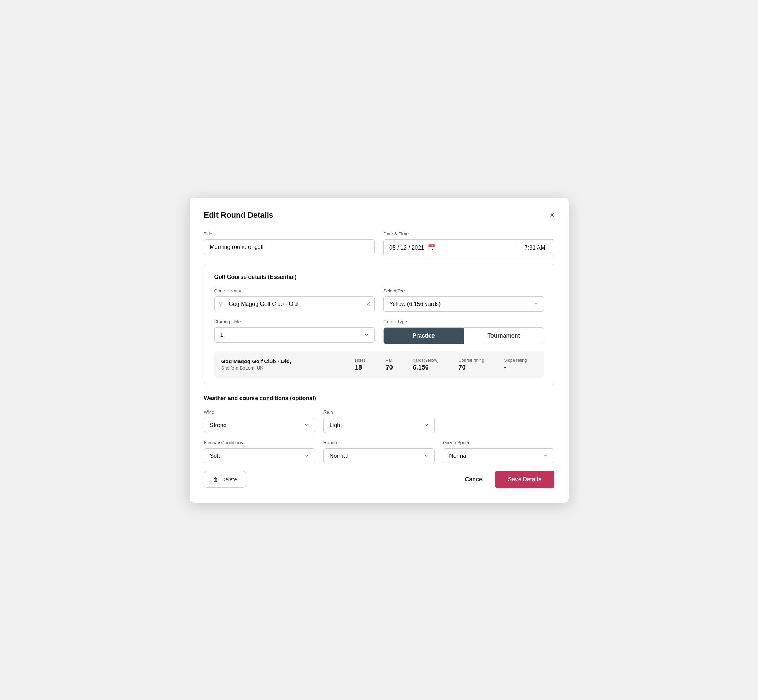 The height and width of the screenshot is (700, 758). Describe the element at coordinates (379, 452) in the screenshot. I see `fairway-rough-green-row: Fairway Conditions Soft Rough Normal Gre…` at that location.